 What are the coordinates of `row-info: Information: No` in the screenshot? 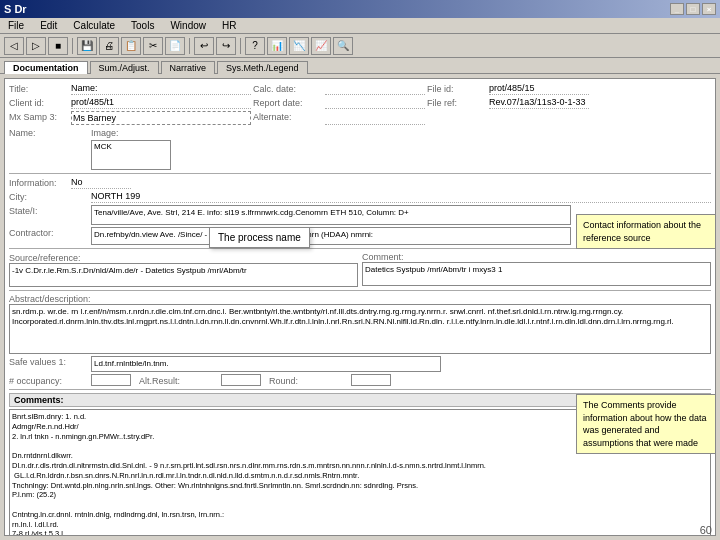 It's located at (360, 183).